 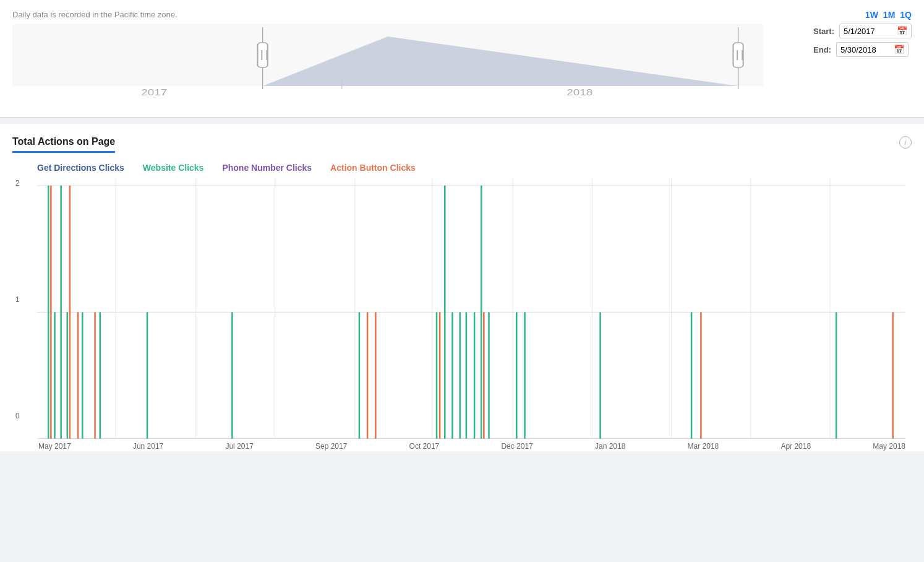 What do you see at coordinates (517, 446) in the screenshot?
I see `x-label-dec2017: Dec 2017` at bounding box center [517, 446].